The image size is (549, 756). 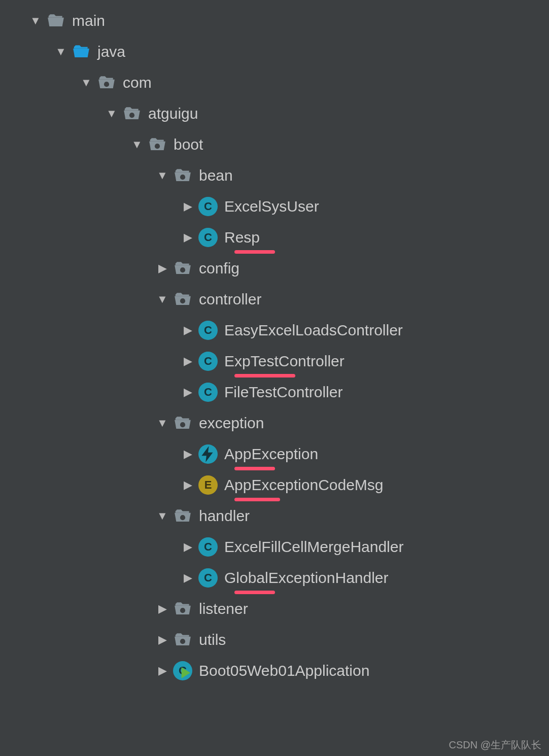 I want to click on tree-row: CGlobalExceptionHandler, so click(x=274, y=577).